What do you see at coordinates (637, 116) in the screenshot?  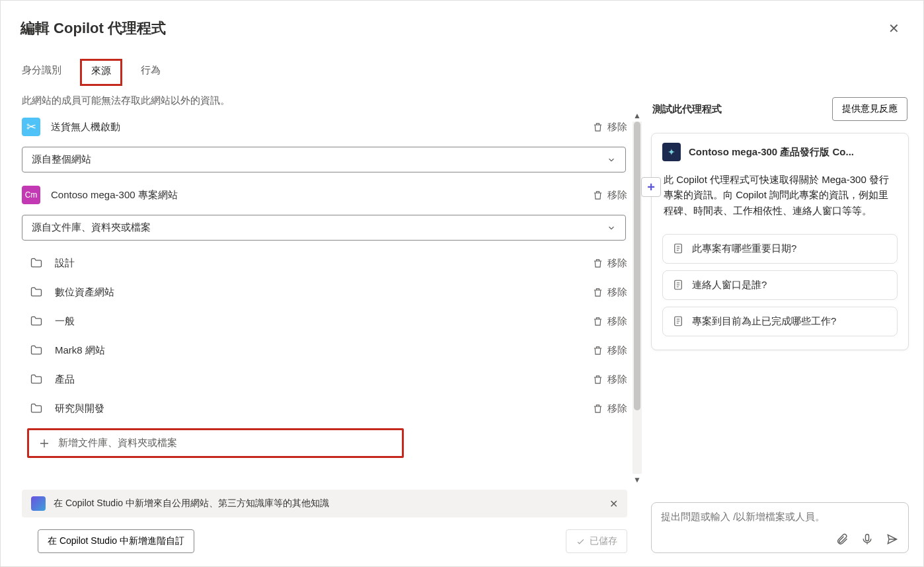 I see `scroll-up-icon: ▲` at bounding box center [637, 116].